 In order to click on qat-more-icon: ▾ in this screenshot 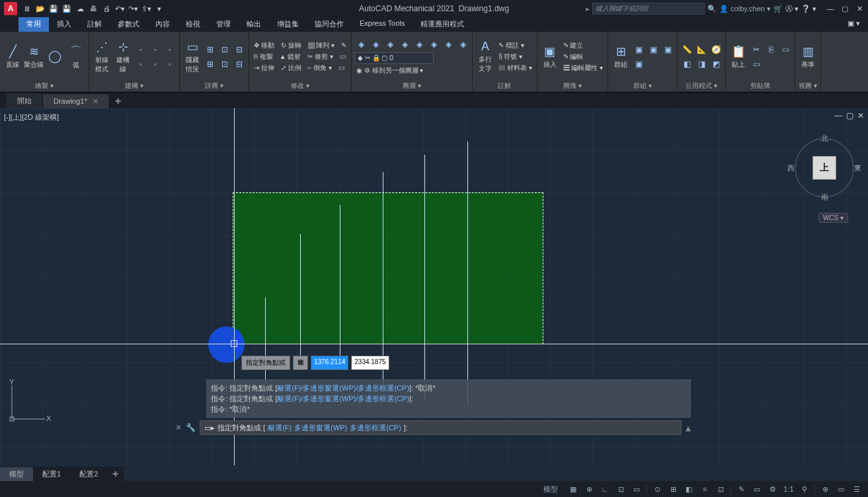, I will do `click(159, 9)`.